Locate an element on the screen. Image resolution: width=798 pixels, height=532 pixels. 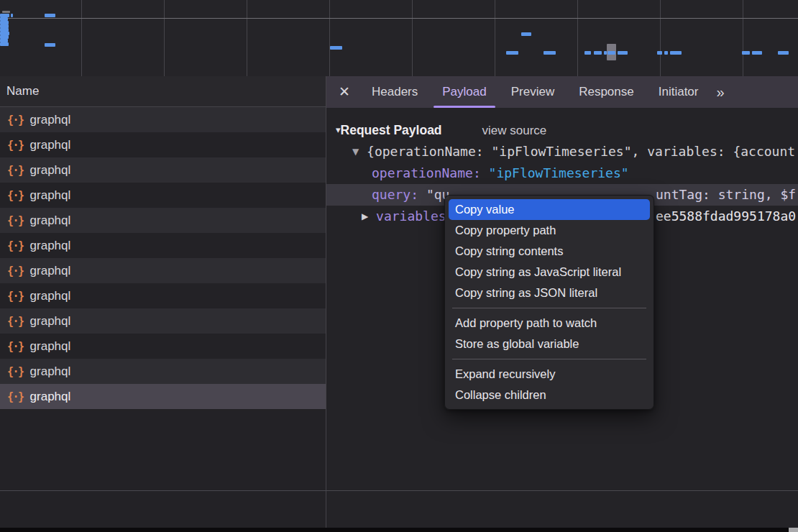
more-tabs-icon: » is located at coordinates (719, 92).